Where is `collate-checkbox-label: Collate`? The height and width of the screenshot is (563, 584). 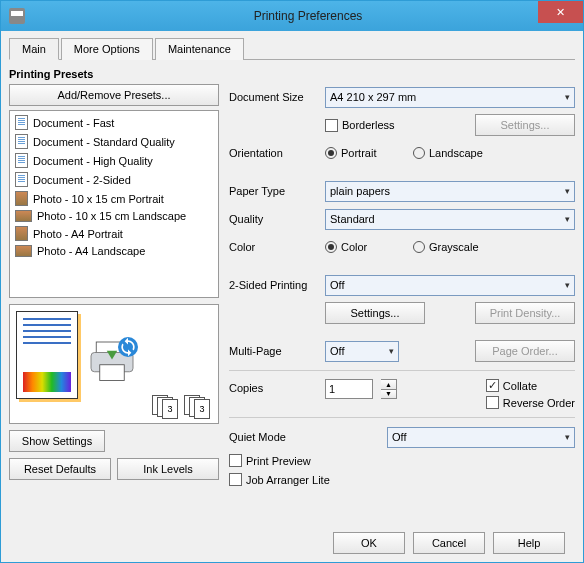 collate-checkbox-label: Collate is located at coordinates (530, 386).